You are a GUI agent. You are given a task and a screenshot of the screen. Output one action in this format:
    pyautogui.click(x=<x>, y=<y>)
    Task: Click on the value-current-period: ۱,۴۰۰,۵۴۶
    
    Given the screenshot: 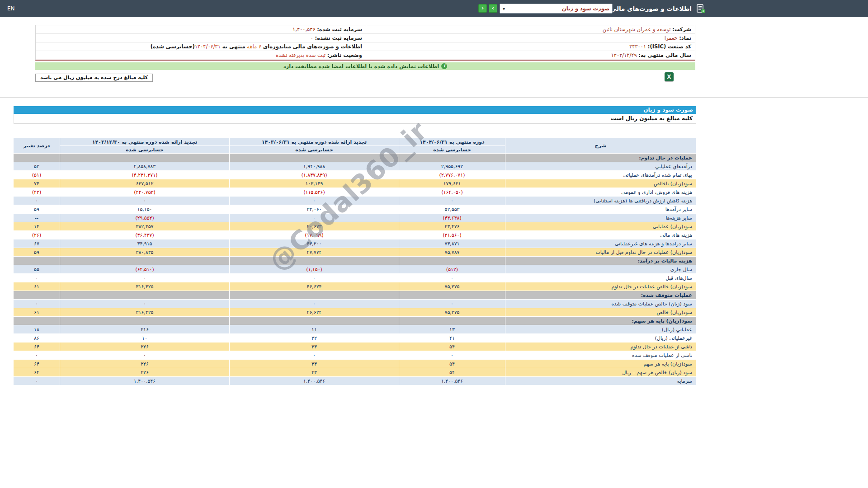 What is the action you would take?
    pyautogui.click(x=452, y=381)
    